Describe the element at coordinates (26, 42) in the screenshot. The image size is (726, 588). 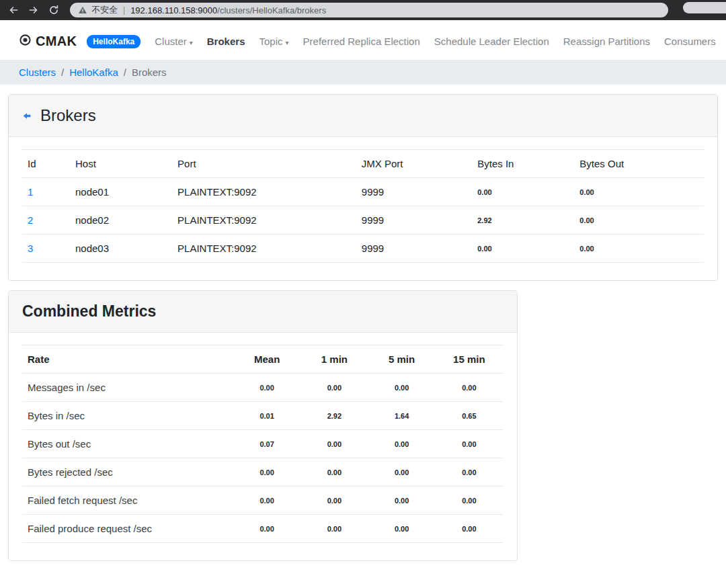
I see `cmak-logo-icon` at that location.